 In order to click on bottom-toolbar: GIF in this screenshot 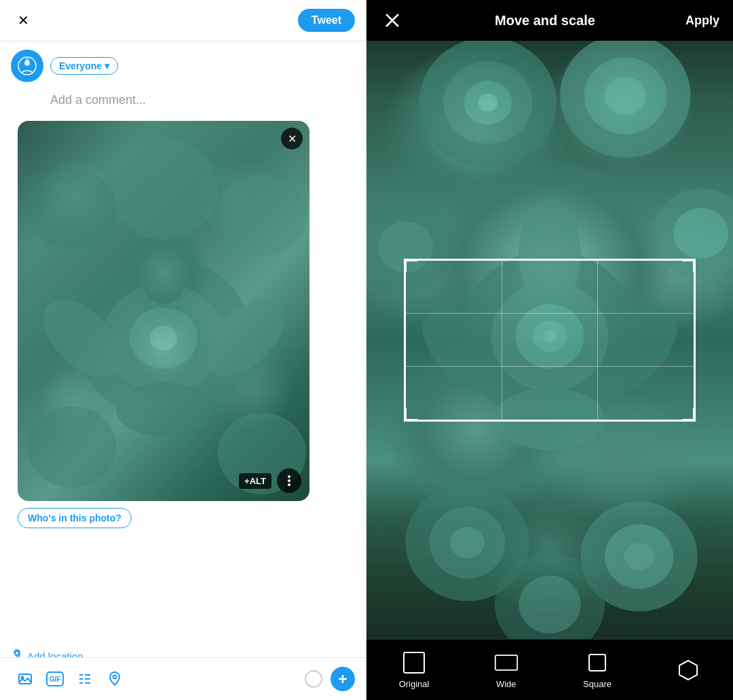, I will do `click(183, 679)`.